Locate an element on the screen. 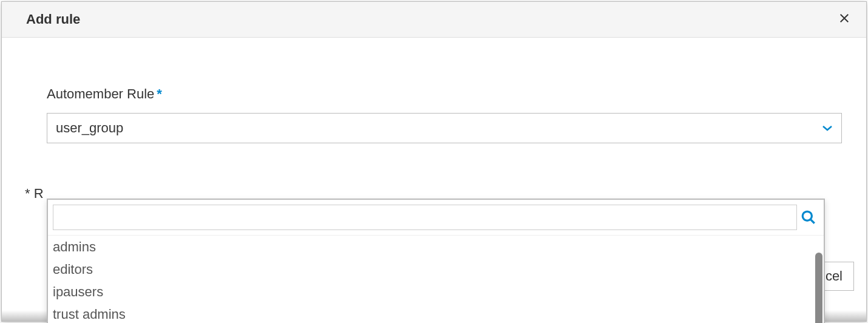  combobox-selected-value: user_group is located at coordinates (439, 128).